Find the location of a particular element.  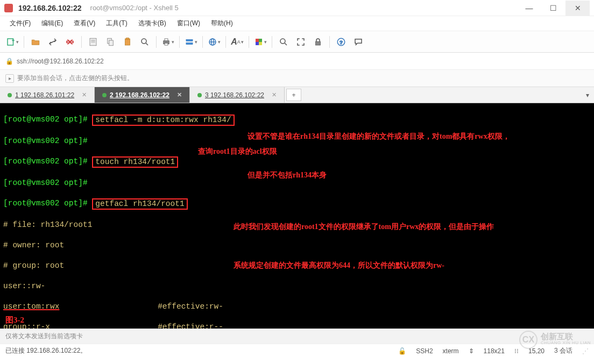

help-button: ? is located at coordinates (341, 42).